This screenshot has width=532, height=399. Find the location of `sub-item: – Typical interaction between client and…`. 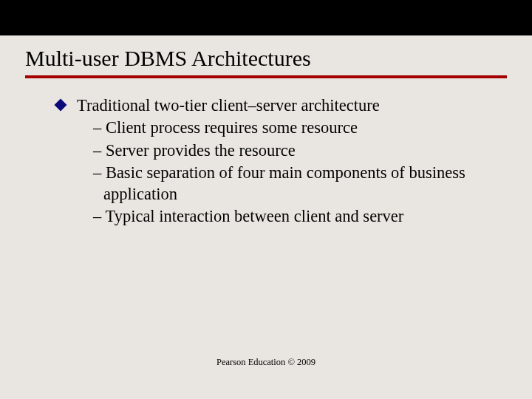

sub-item: – Typical interaction between client and… is located at coordinates (290, 216).